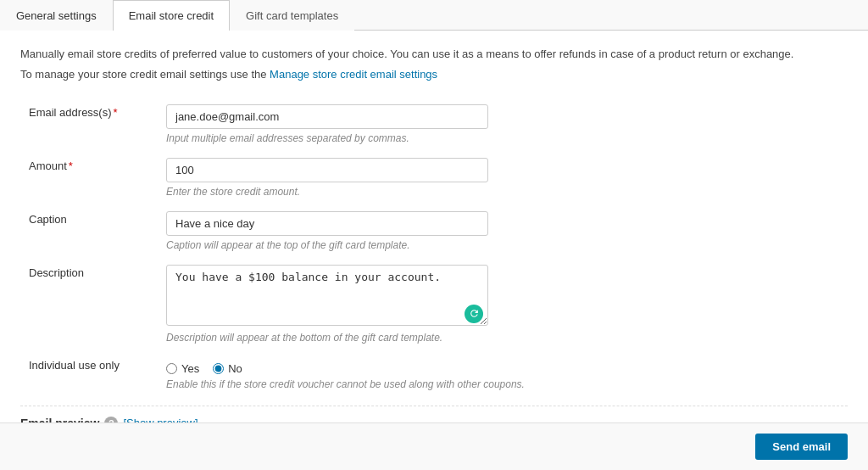 The image size is (868, 470). Describe the element at coordinates (88, 231) in the screenshot. I see `caption-label-cell: Caption` at that location.